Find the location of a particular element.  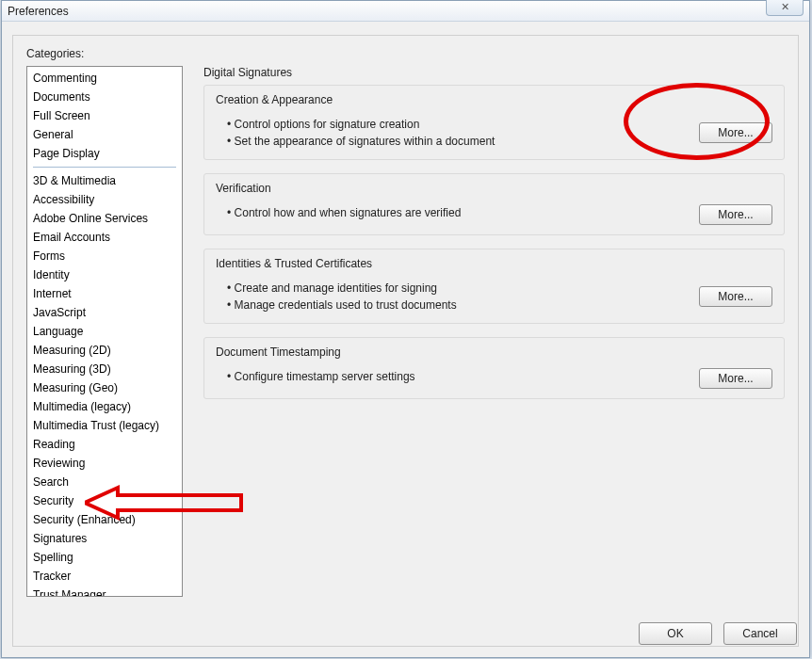

category-item: Language is located at coordinates (105, 331).